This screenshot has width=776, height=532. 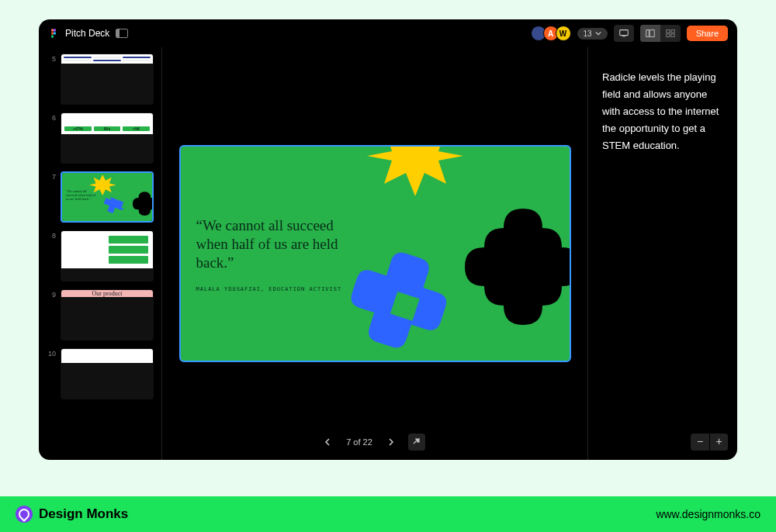 I want to click on thumbnail-row: 8, so click(x=100, y=256).